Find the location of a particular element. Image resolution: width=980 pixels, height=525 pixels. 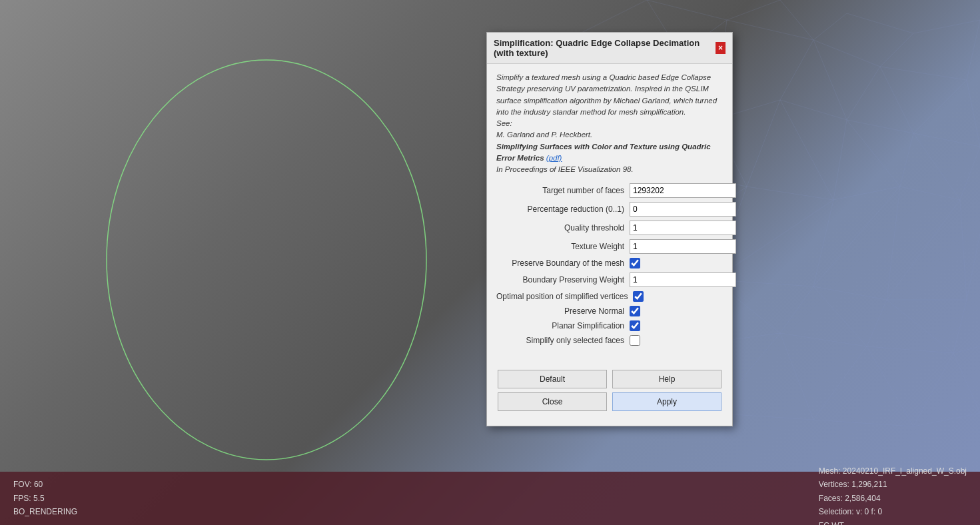

status-left: FOV: 60 FPS: 5.5 BO_RENDERING is located at coordinates (45, 498).